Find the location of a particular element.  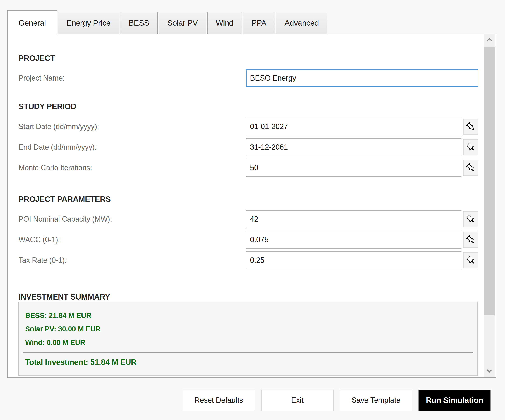

field-row-project-name: Project Name: is located at coordinates (245, 78).